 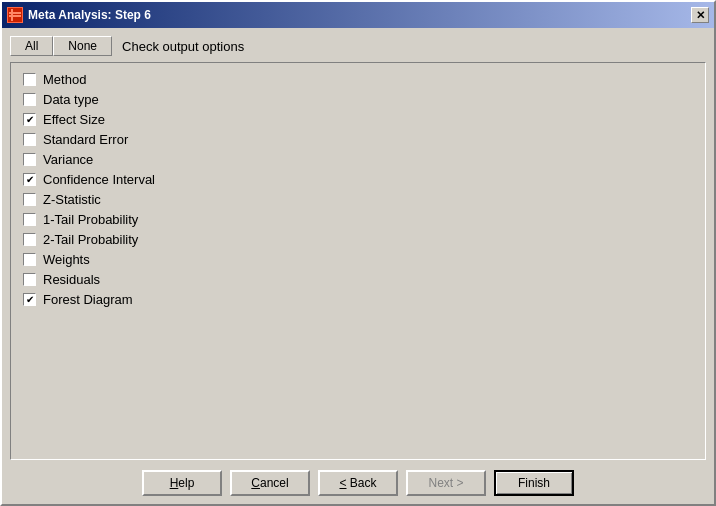 What do you see at coordinates (90, 220) in the screenshot?
I see `checkbox-label-tail_1: 1-Tail Probability` at bounding box center [90, 220].